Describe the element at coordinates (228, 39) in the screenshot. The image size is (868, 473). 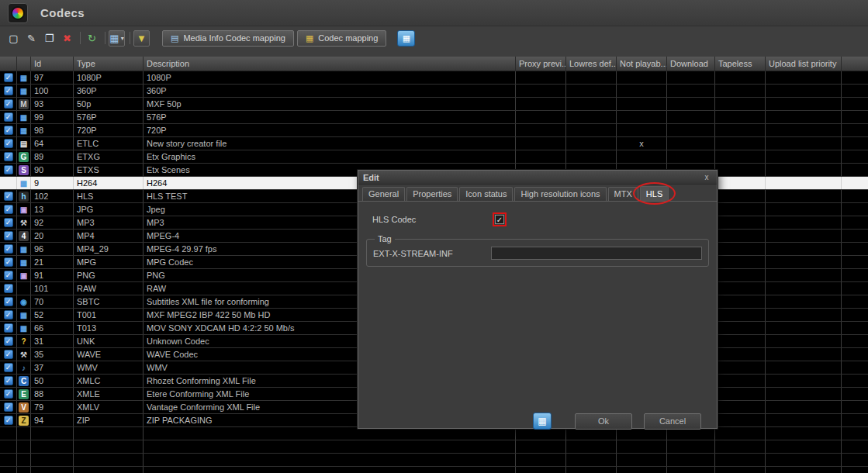
I see `media-info-codec-mapping-button: ▤Media Info Codec mapping` at that location.